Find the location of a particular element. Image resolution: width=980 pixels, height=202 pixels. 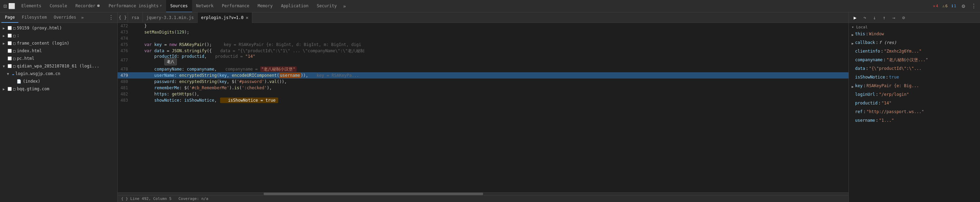

sidebar-menu-icon: ⋮ is located at coordinates (111, 17).